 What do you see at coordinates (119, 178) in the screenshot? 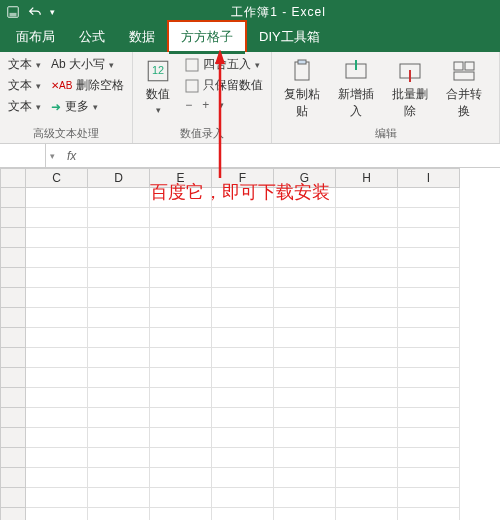
I see `col-header-D: D` at bounding box center [119, 178].